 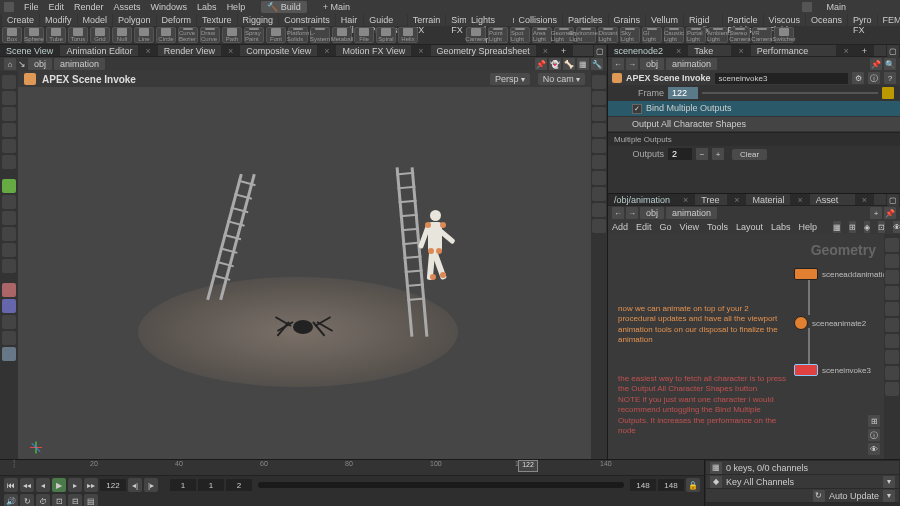 What do you see at coordinates (830, 323) in the screenshot?
I see `node: sceneanimate2` at bounding box center [830, 323].